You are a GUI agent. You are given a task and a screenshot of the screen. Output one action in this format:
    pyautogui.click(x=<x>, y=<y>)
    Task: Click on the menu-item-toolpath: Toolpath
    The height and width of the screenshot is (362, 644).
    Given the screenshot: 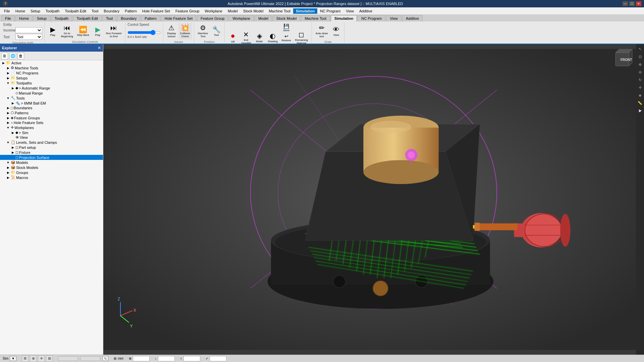 What is the action you would take?
    pyautogui.click(x=53, y=11)
    